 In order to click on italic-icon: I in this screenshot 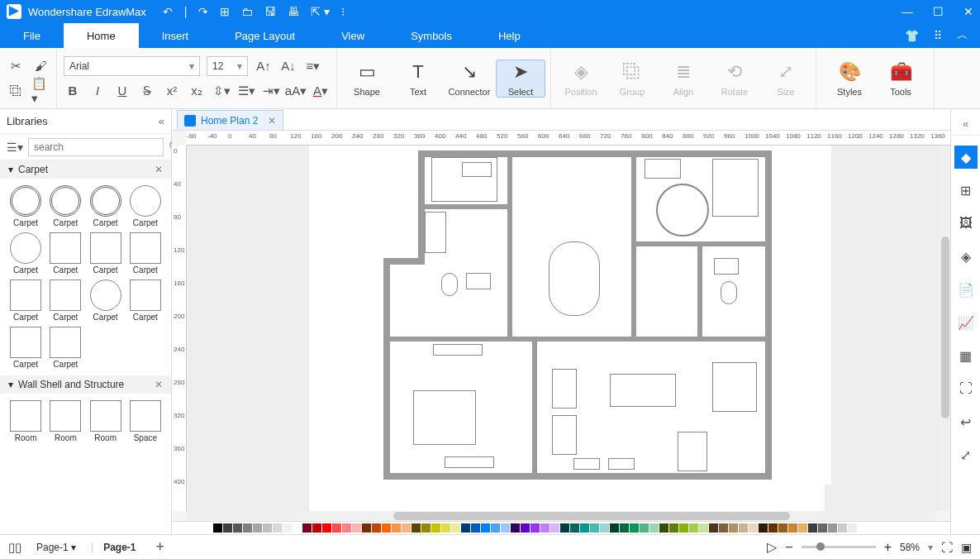, I will do `click(98, 91)`.